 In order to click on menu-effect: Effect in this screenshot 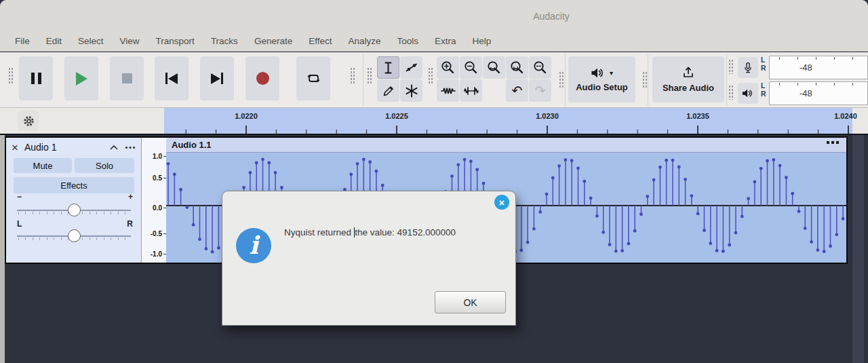, I will do `click(320, 41)`.